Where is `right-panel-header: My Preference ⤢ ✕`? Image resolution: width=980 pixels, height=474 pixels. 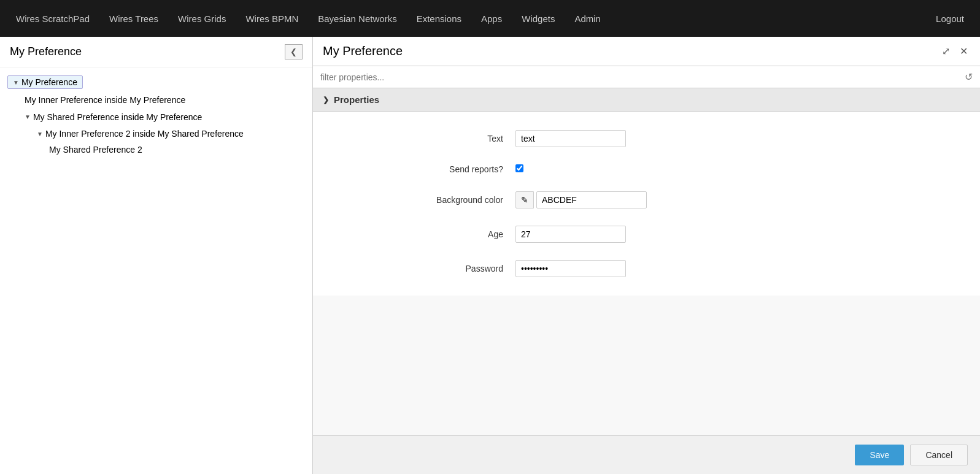 right-panel-header: My Preference ⤢ ✕ is located at coordinates (647, 52).